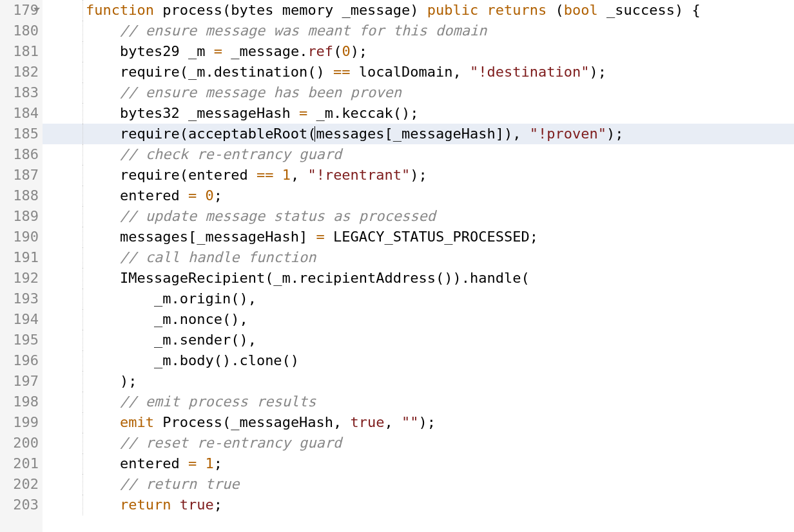  Describe the element at coordinates (23, 340) in the screenshot. I see `line-number: 195` at that location.